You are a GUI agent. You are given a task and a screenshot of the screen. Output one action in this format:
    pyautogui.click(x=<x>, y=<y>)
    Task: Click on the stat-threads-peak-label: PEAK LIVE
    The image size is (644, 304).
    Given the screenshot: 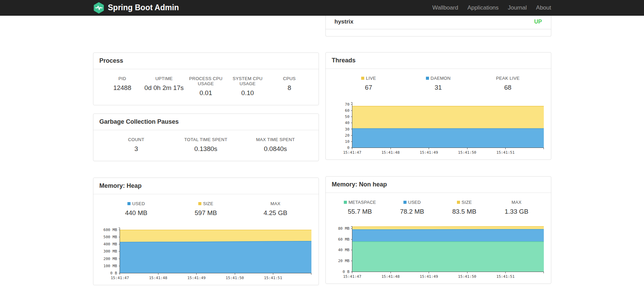 What is the action you would take?
    pyautogui.click(x=508, y=78)
    